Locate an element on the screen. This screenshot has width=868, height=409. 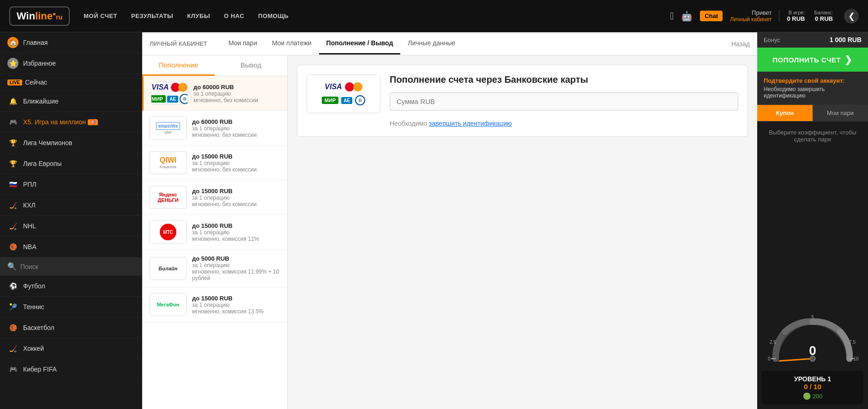
deposit-arrow-icon: ❯ is located at coordinates (849, 60).